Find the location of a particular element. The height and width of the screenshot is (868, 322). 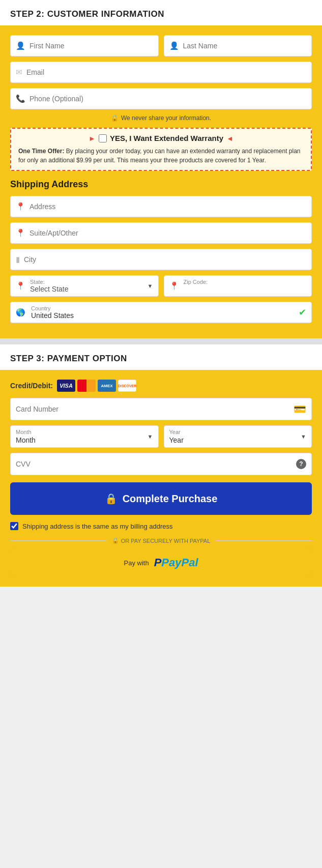

divider-line-left is located at coordinates (58, 540).